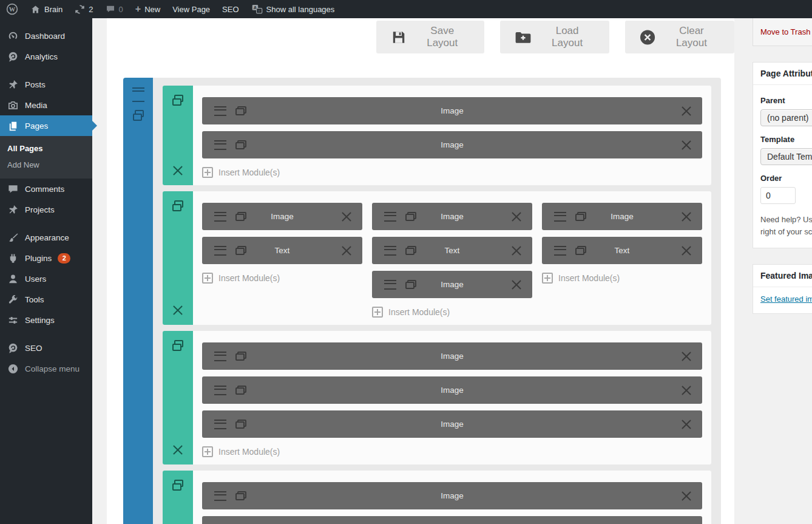 The image size is (812, 524). What do you see at coordinates (138, 115) in the screenshot?
I see `duplicate-section-icon` at bounding box center [138, 115].